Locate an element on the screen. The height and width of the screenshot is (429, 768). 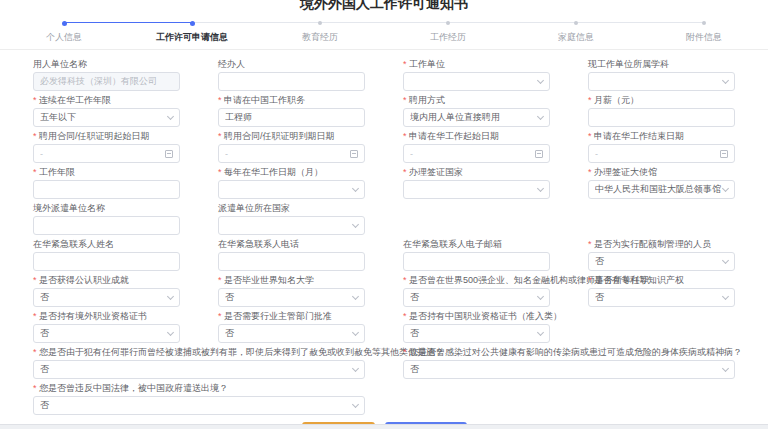
field-label: 用人单位名称 is located at coordinates (106, 64).